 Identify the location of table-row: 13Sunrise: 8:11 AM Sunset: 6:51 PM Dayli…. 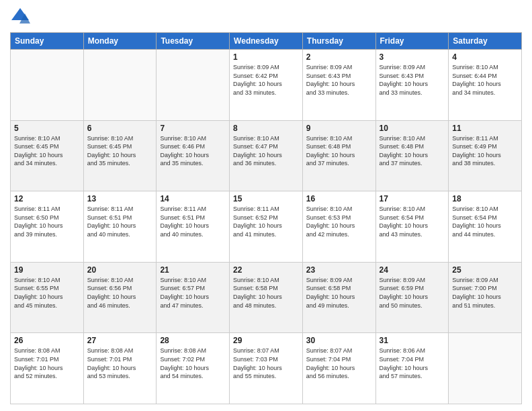
(120, 227).